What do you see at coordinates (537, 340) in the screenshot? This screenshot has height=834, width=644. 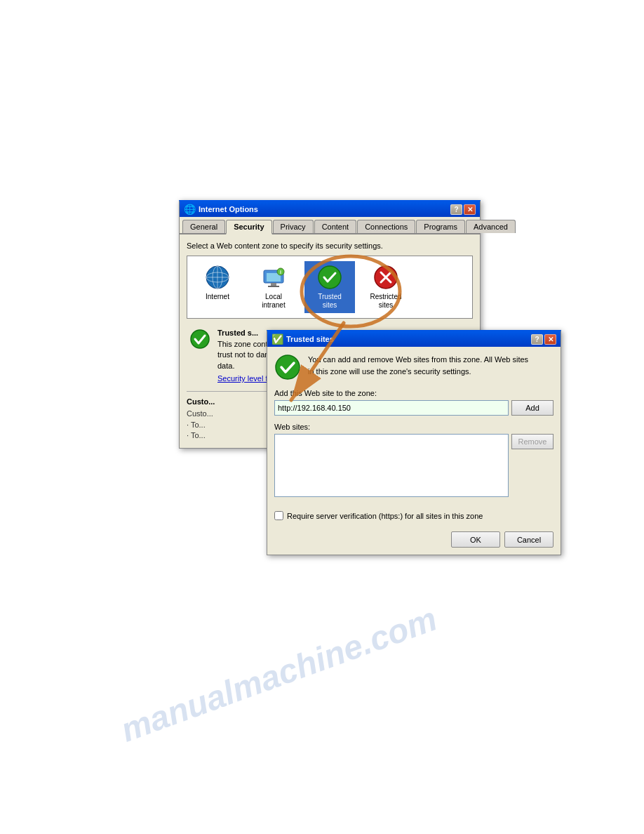 I see `ts-help-button: ?` at bounding box center [537, 340].